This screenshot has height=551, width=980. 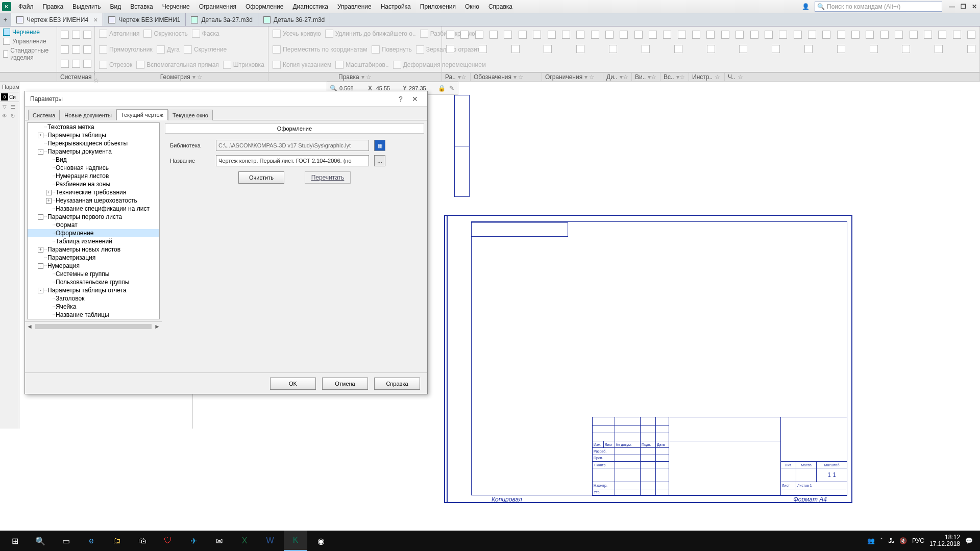 I want to click on lang-indicator: РУС, so click(x=918, y=541).